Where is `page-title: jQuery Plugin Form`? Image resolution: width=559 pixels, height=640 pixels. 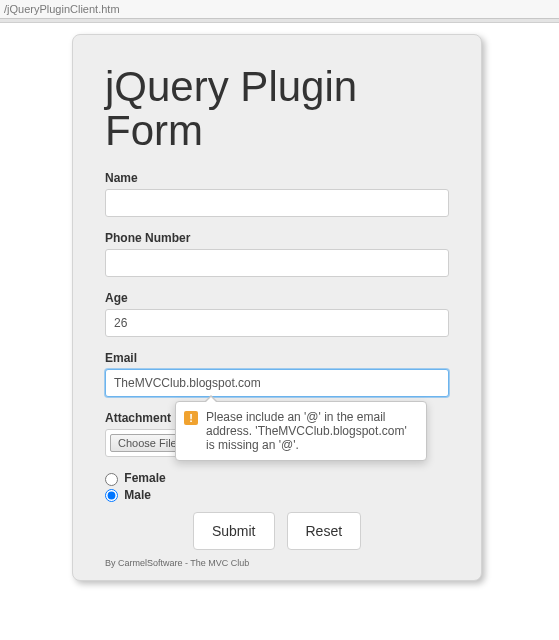
page-title: jQuery Plugin Form is located at coordinates (277, 109).